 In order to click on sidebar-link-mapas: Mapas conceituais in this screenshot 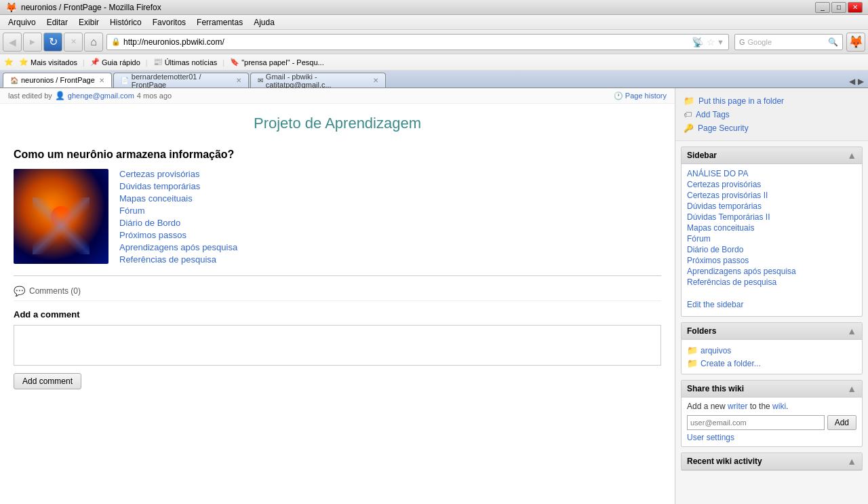, I will do `click(772, 228)`.